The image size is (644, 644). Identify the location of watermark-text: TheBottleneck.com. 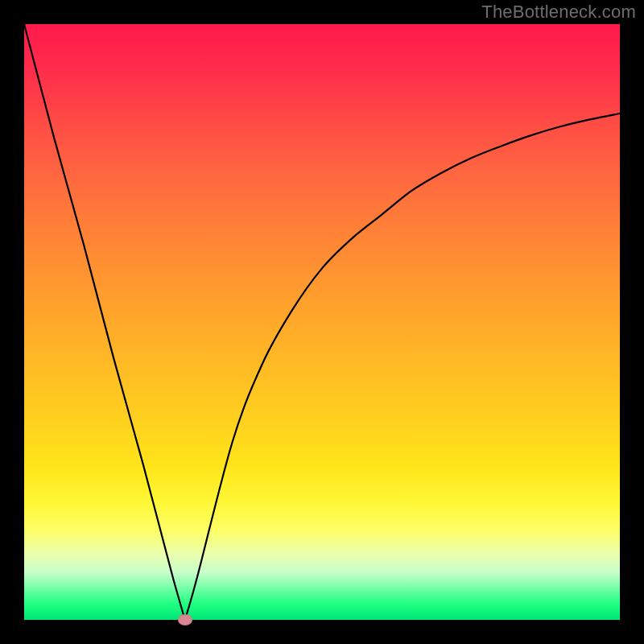
(559, 12).